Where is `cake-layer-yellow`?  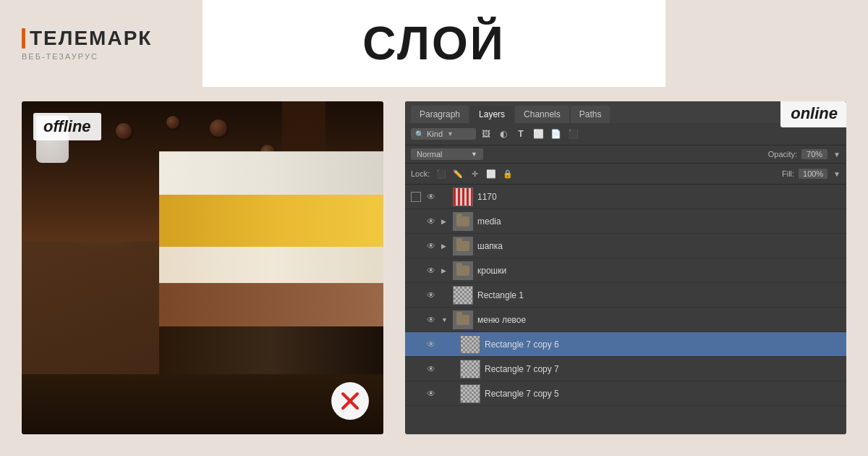 cake-layer-yellow is located at coordinates (271, 221).